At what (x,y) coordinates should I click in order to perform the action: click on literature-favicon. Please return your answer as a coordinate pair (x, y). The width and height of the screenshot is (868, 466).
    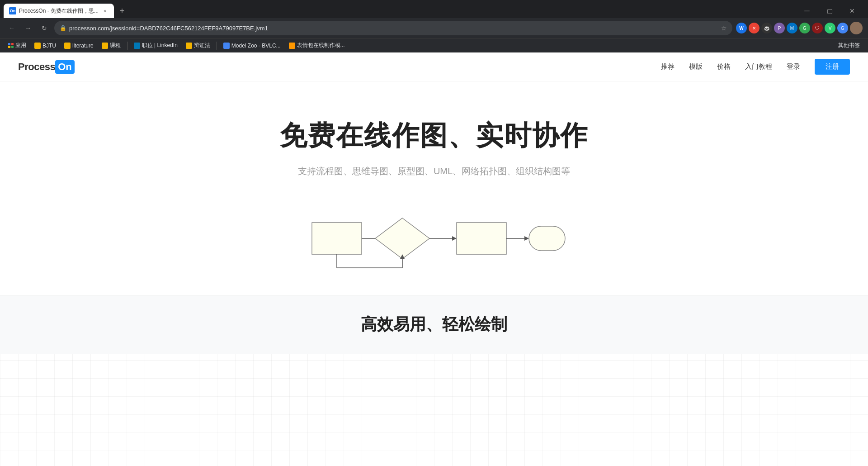
    Looking at the image, I should click on (67, 46).